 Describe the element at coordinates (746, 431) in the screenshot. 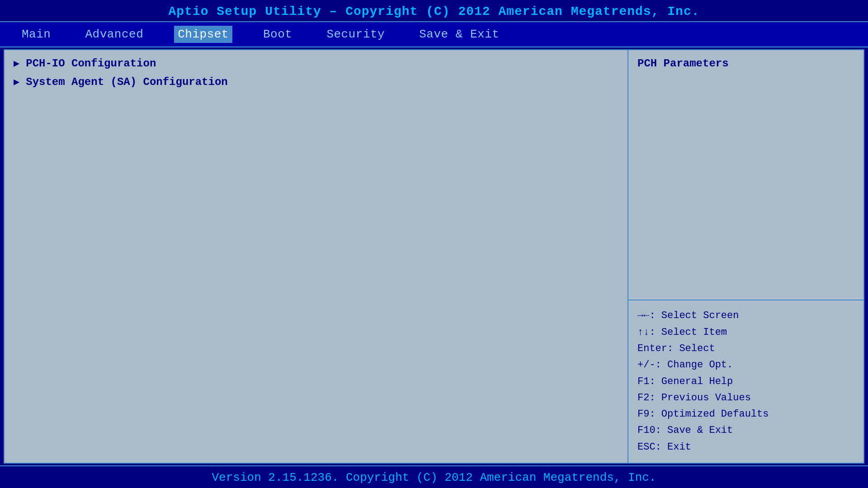

I see `key-hint: F10: Save & Exit` at that location.